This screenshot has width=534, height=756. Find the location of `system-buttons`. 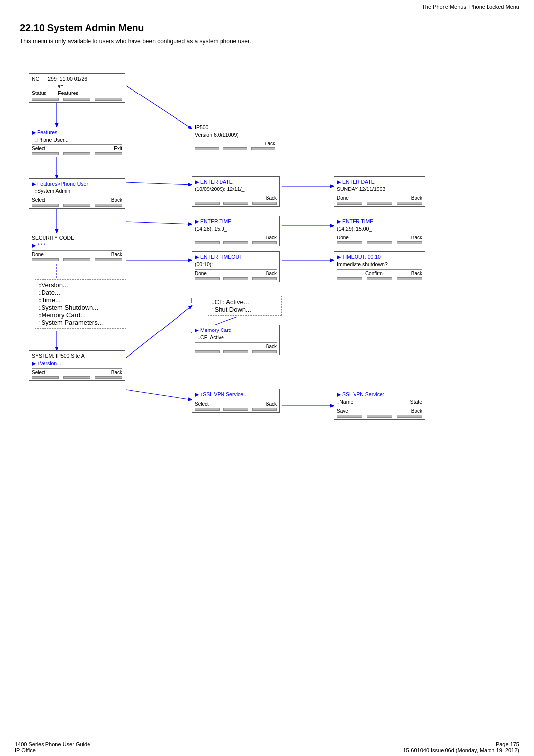

system-buttons is located at coordinates (77, 378).